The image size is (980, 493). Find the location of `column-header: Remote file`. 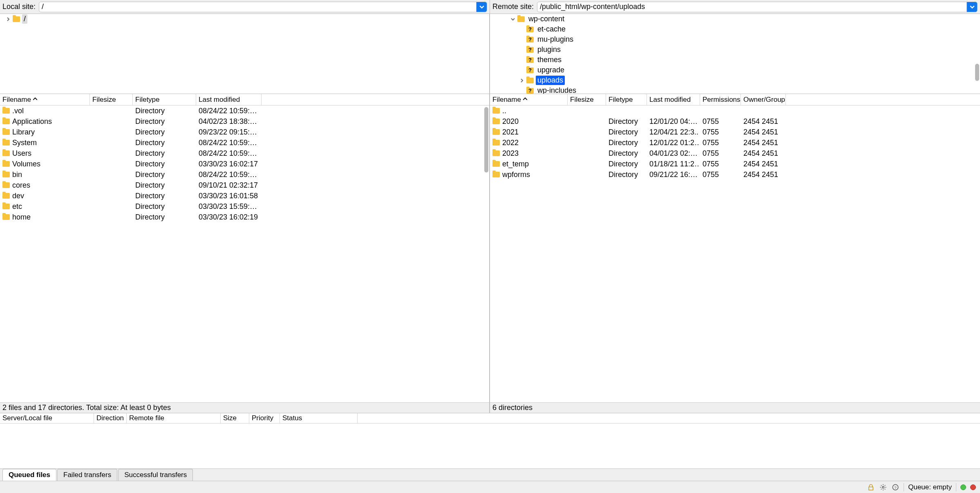

column-header: Remote file is located at coordinates (174, 418).